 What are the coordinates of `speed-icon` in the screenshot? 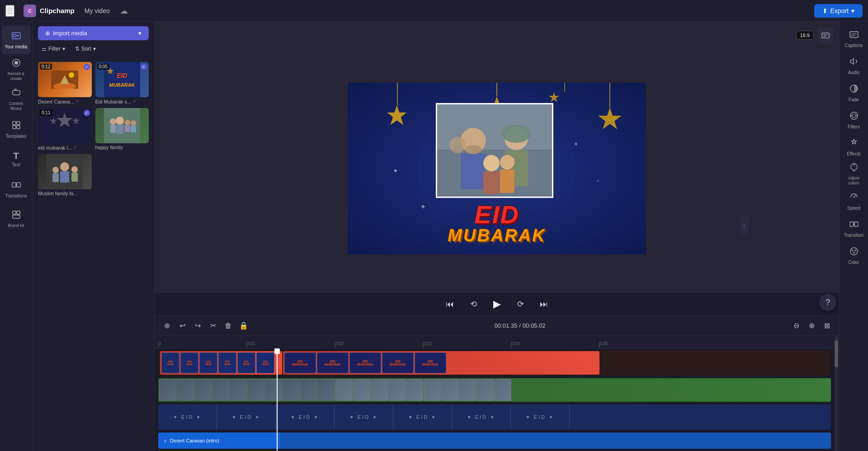 It's located at (854, 198).